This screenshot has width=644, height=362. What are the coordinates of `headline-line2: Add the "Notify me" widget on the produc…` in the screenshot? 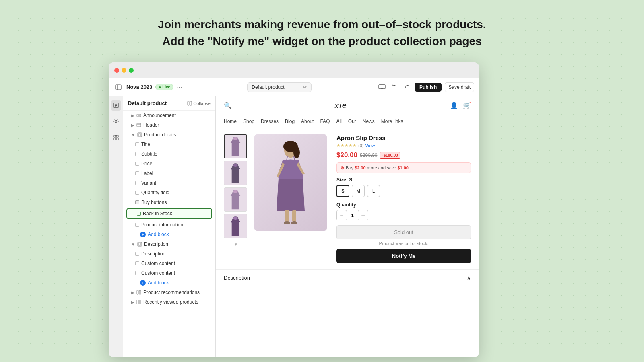 It's located at (322, 41).